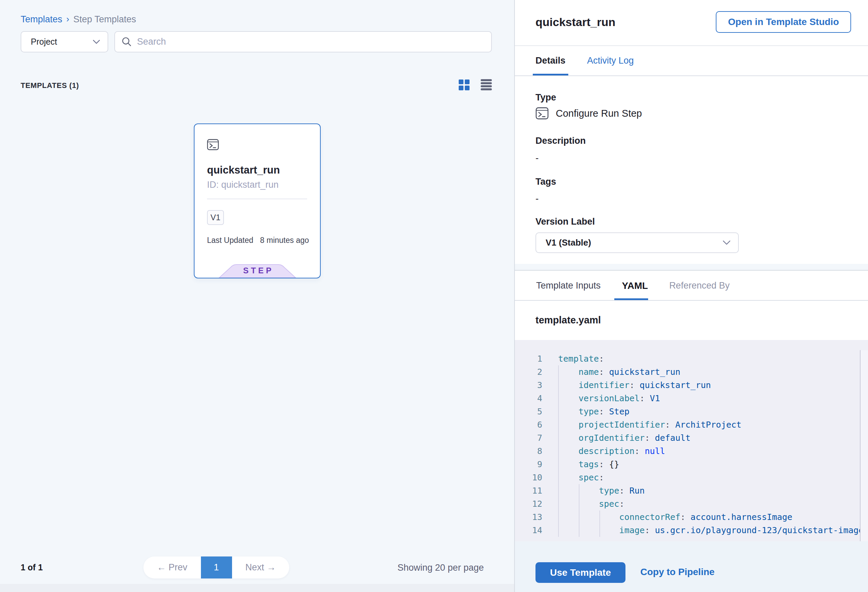  What do you see at coordinates (691, 267) in the screenshot?
I see `section-divider-band` at bounding box center [691, 267].